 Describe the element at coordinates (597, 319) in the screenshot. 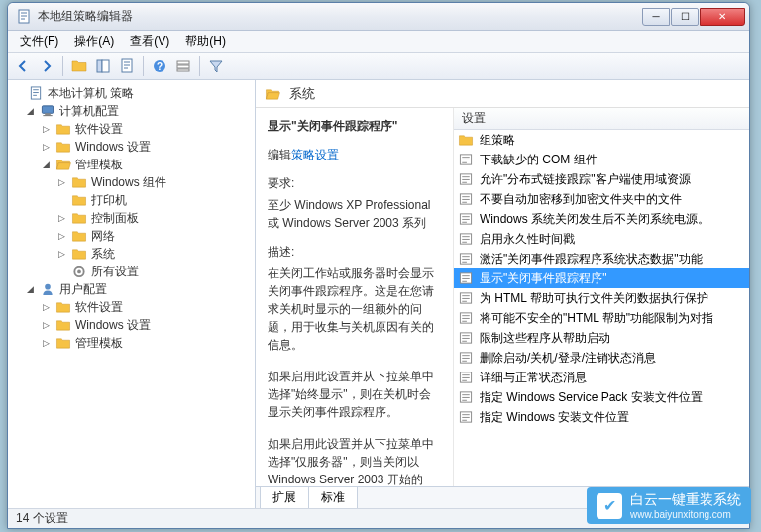

I see `list-item-label: 将可能不安全的"HTML 帮助"功能限制为对指` at that location.